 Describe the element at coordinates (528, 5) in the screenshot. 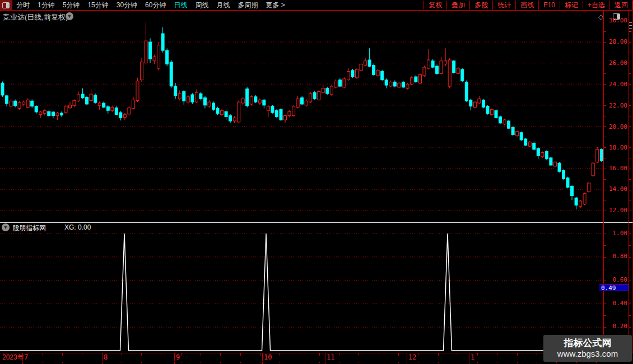

I see `tools-menu: 复权叠加多股统计画线F10标记+自选返回` at that location.